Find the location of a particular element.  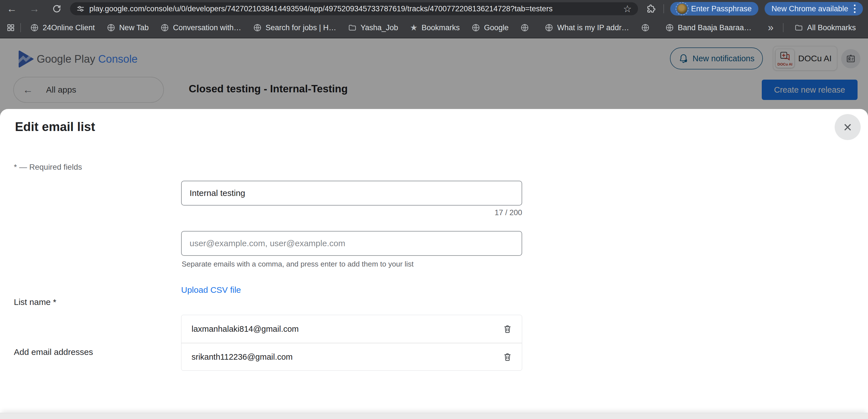

list-name-label: List name * is located at coordinates (35, 302).